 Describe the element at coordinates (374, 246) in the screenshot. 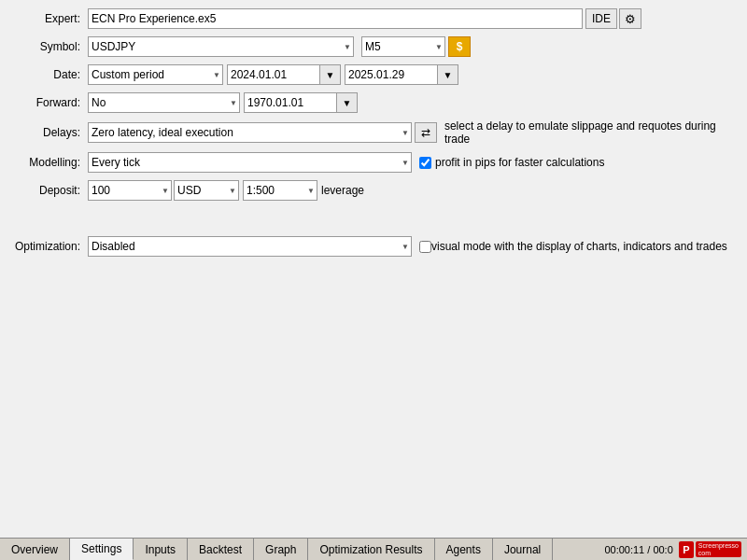

I see `optimization-row: Optimization: Disabled Slow complete alg…` at that location.